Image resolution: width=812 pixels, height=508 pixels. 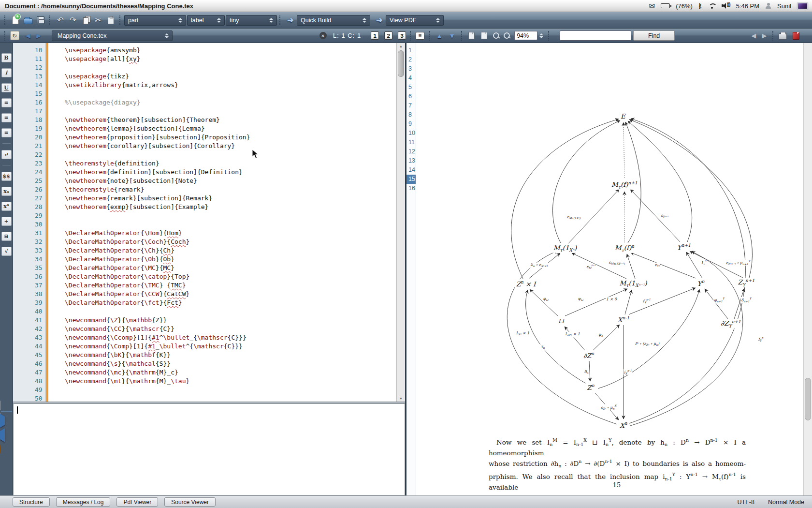 I want to click on align-right-button: ≡, so click(x=7, y=133).